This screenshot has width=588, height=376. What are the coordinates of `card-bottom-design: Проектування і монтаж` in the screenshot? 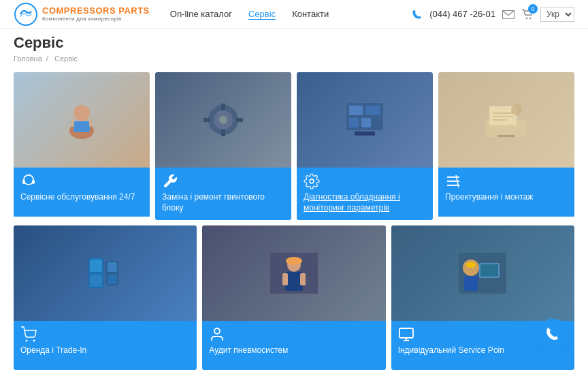 It's located at (506, 192).